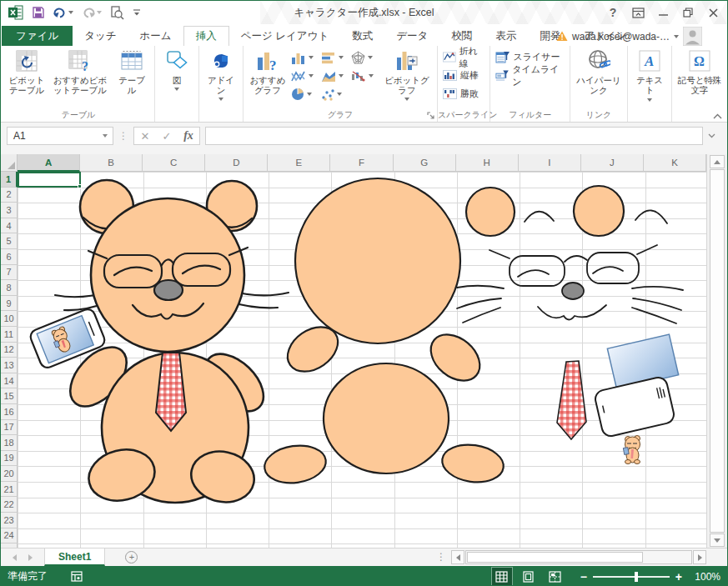  Describe the element at coordinates (599, 72) in the screenshot. I see `hyperlink-button: ハイパーリンク` at that location.